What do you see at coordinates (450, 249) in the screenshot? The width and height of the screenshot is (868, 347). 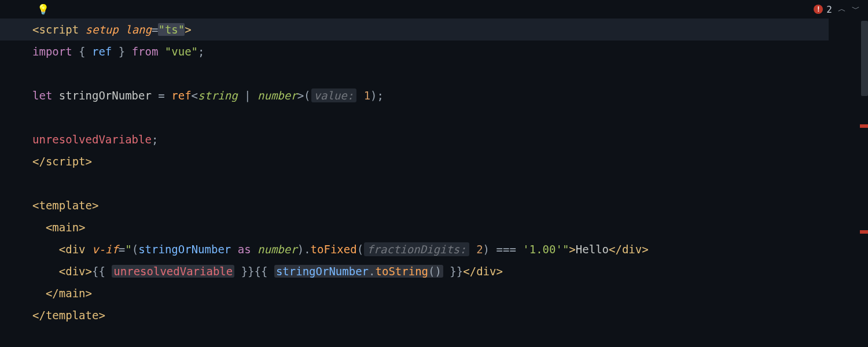 I see `code-line: <div v-if="(stringOrNumber as number).to…` at bounding box center [450, 249].